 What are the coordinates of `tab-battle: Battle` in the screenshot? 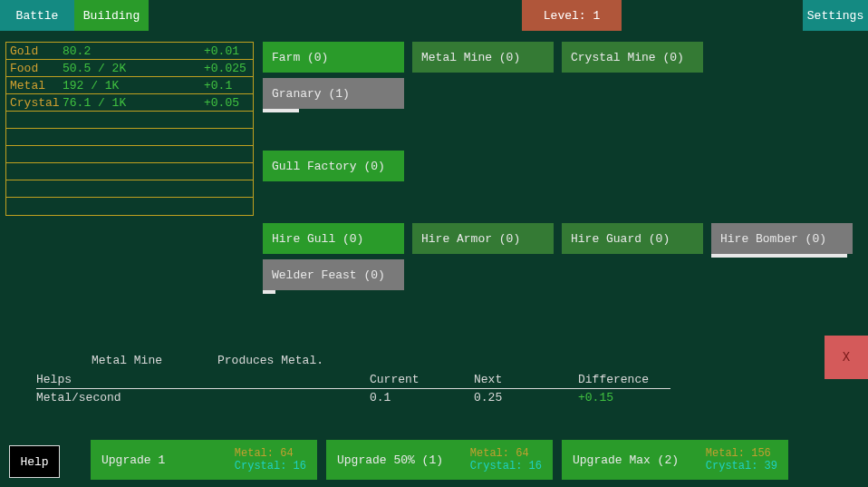 It's located at (37, 15).